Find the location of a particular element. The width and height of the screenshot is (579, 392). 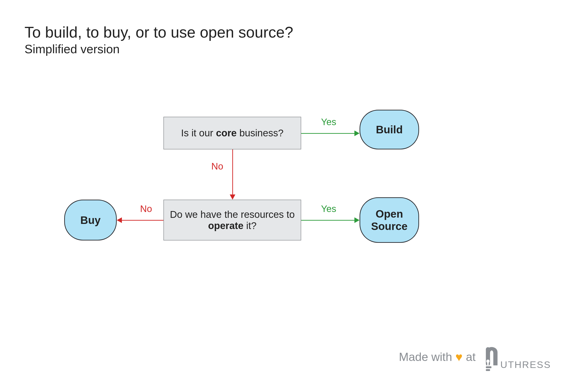

header: To build, to buy, or to use open source?… is located at coordinates (159, 40).